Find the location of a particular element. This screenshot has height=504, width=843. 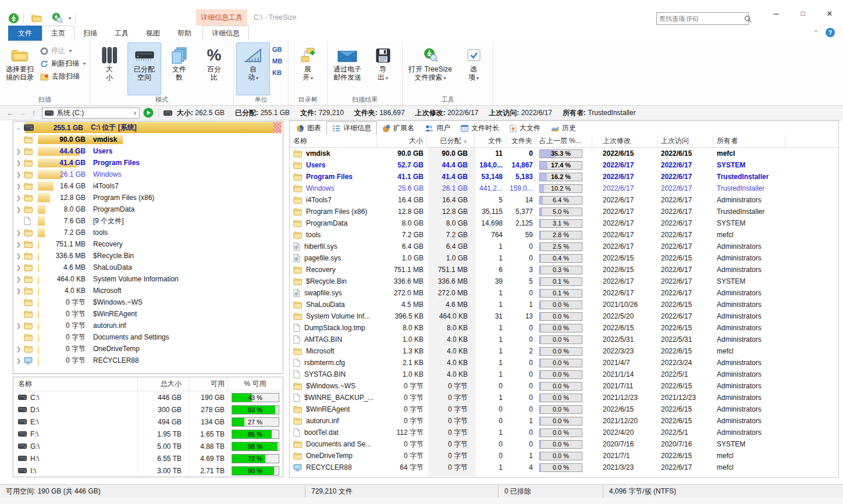

table-row: System Volume Inf...396.5 KB464.0 KB3113… is located at coordinates (564, 316).